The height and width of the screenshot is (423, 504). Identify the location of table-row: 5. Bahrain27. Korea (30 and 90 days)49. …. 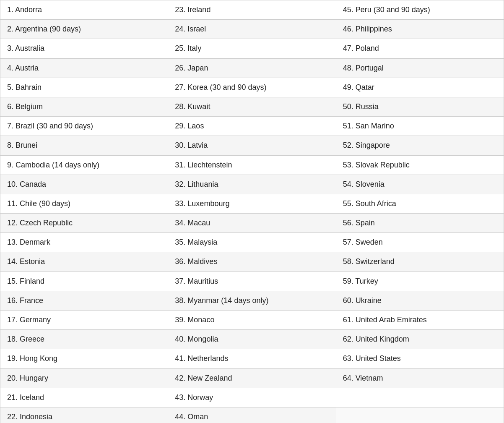
(252, 87).